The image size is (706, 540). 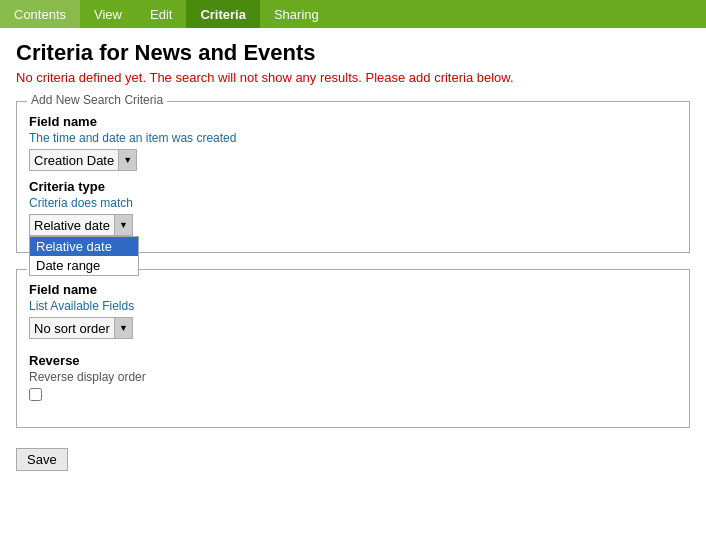 I want to click on nav-tab-contents: Contents, so click(x=40, y=14).